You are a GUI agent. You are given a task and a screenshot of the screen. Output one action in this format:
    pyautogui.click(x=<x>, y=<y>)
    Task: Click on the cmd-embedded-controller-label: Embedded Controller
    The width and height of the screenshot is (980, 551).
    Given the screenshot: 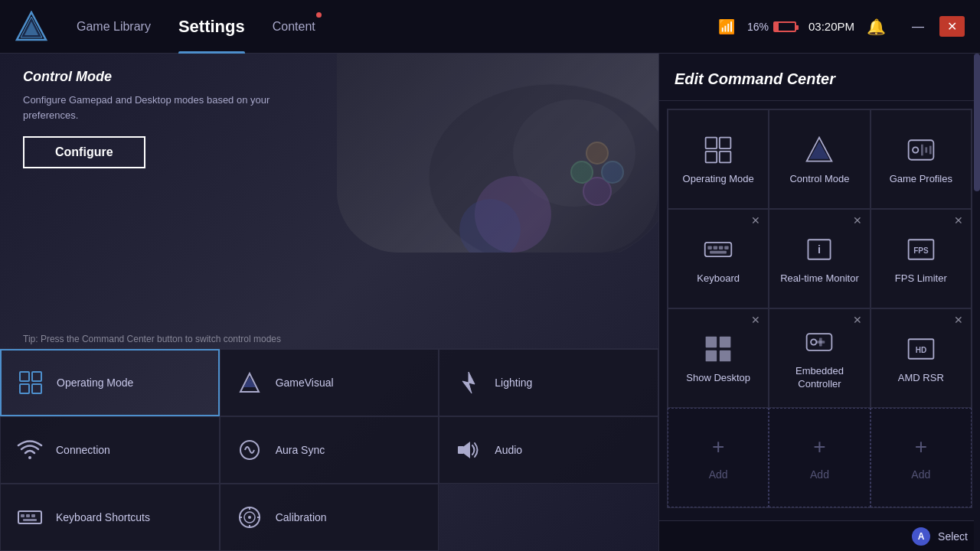 What is the action you would take?
    pyautogui.click(x=819, y=378)
    